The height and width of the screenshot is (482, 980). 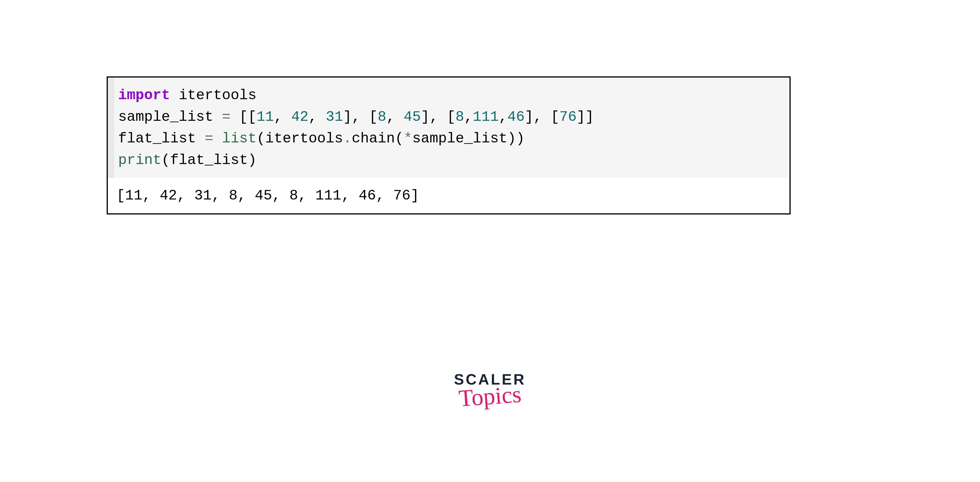 I want to click on code-lines: import itertools sample_list = [[11, 42,…, so click(x=356, y=128).